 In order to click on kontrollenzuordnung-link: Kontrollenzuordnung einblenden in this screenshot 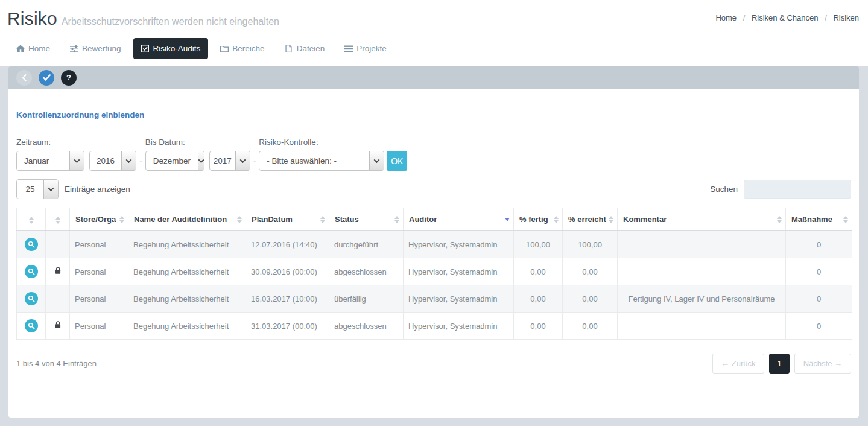, I will do `click(80, 115)`.